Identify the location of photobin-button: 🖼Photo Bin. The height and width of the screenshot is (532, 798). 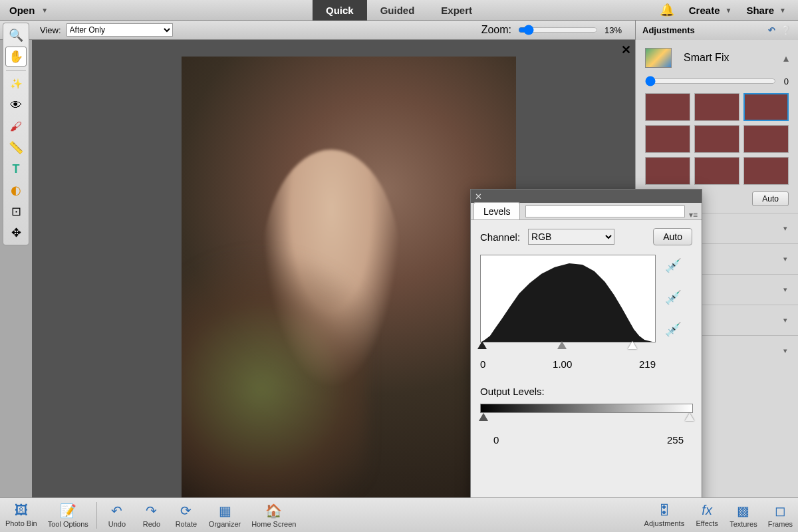
(21, 515).